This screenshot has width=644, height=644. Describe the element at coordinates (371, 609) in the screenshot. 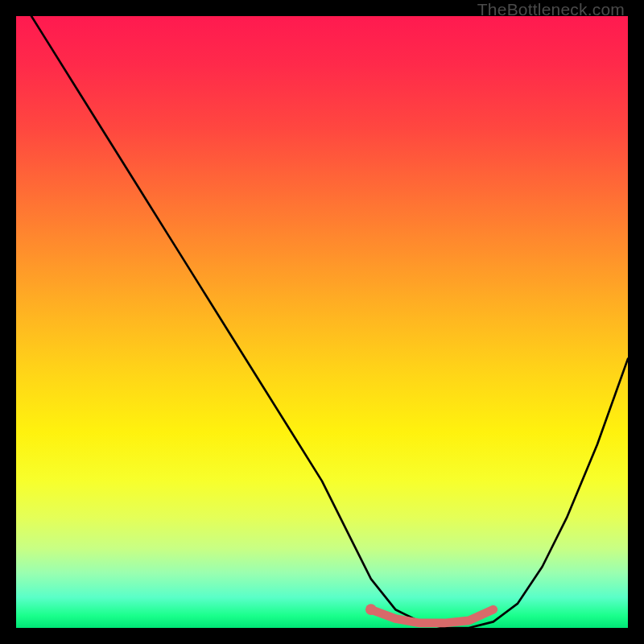

I see `optimal-start-dot` at that location.